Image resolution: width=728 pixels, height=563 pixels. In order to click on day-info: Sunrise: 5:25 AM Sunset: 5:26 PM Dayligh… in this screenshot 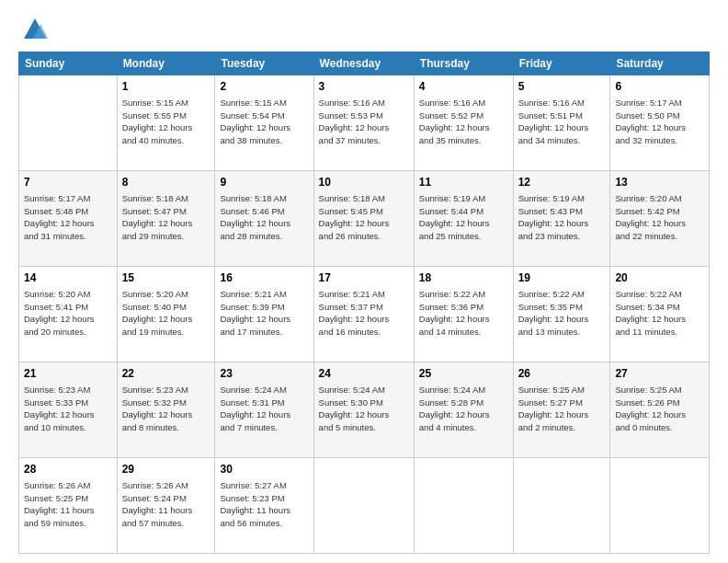, I will do `click(660, 408)`.